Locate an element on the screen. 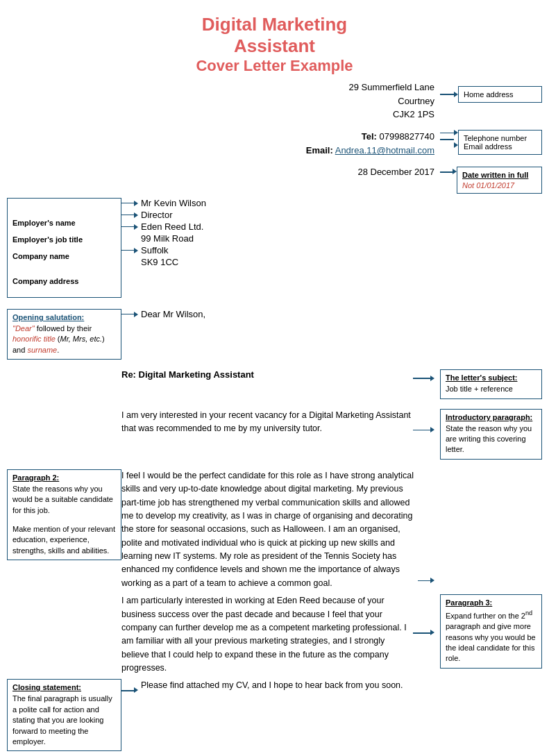  title-line3: Cover Letter Example is located at coordinates (275, 66).